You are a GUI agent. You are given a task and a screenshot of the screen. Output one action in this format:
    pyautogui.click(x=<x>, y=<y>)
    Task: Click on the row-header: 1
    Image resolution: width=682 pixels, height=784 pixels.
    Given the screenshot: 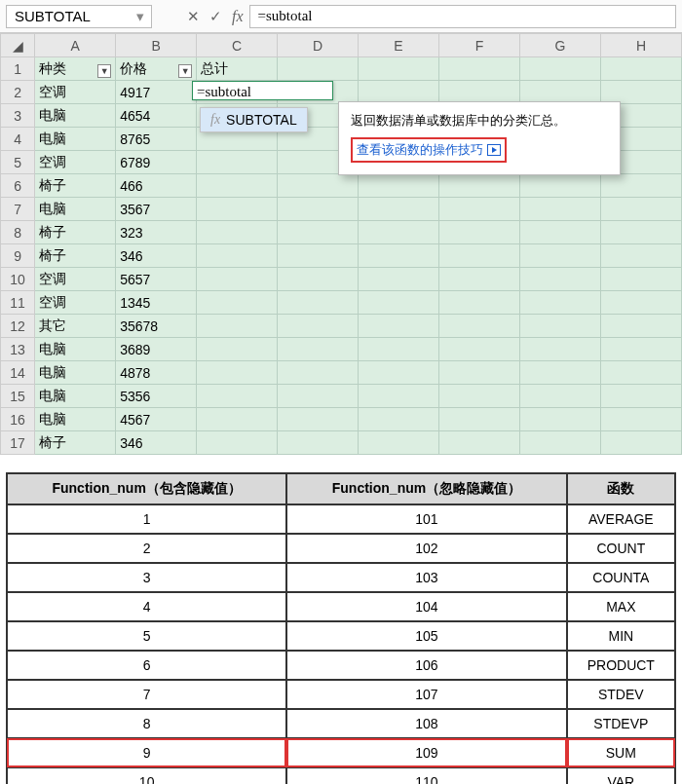 What is the action you would take?
    pyautogui.click(x=18, y=69)
    